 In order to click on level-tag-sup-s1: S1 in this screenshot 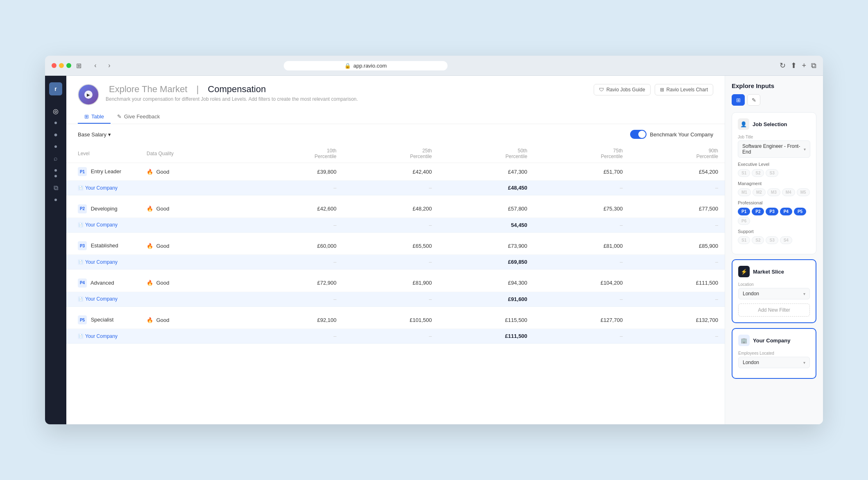, I will do `click(744, 240)`.